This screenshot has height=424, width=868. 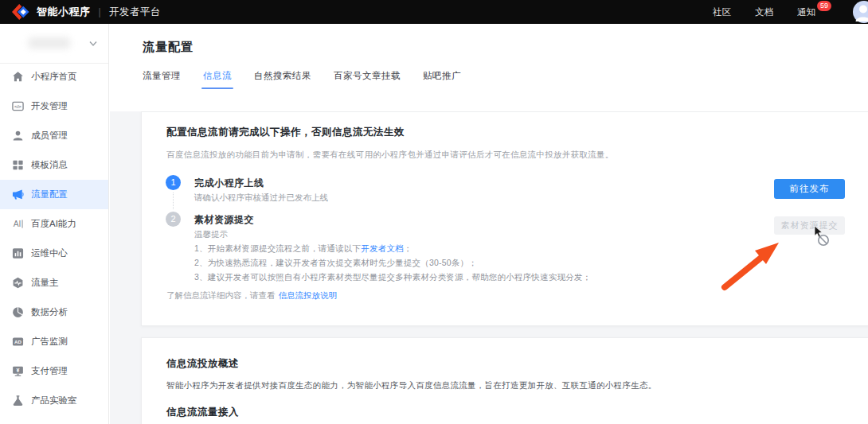 What do you see at coordinates (54, 194) in the screenshot?
I see `sidebar-item-traffic-config: 流量配置` at bounding box center [54, 194].